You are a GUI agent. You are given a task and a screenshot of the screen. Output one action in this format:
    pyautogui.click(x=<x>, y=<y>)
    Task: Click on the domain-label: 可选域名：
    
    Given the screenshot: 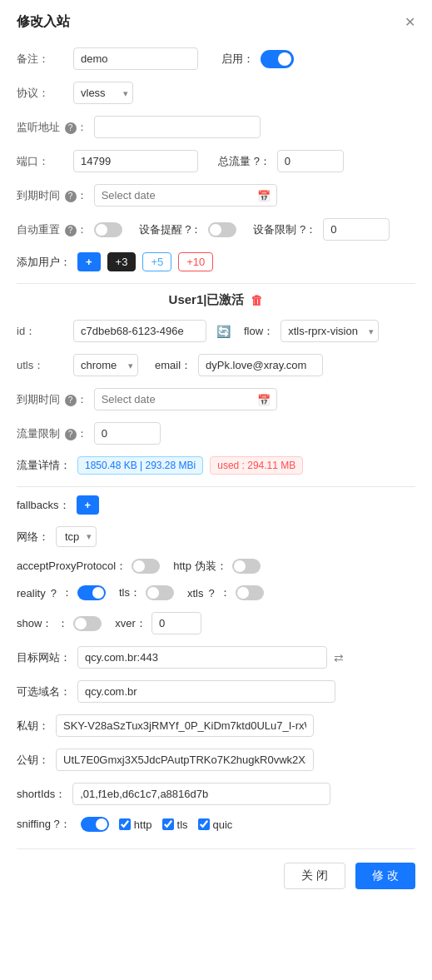 What is the action you would take?
    pyautogui.click(x=43, y=692)
    